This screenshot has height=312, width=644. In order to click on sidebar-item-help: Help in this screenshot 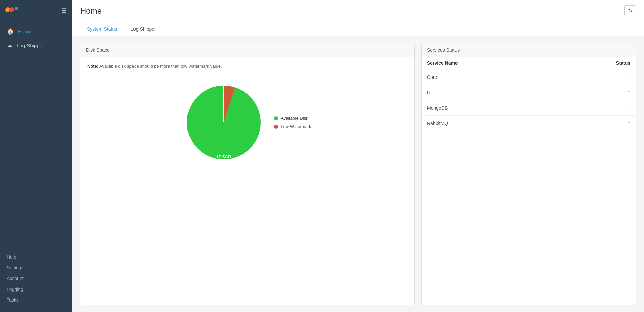, I will do `click(36, 257)`.